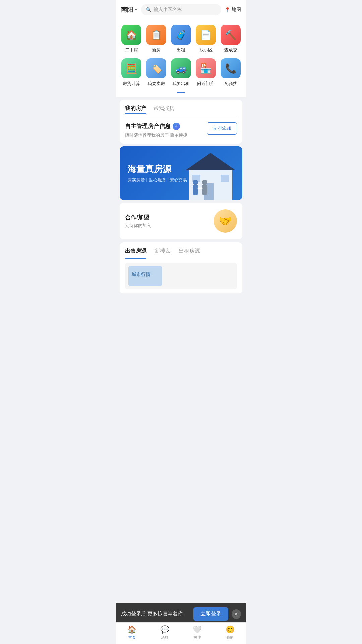 This screenshot has width=362, height=644. Describe the element at coordinates (156, 84) in the screenshot. I see `icon-sell-label: 我要卖房` at that location.